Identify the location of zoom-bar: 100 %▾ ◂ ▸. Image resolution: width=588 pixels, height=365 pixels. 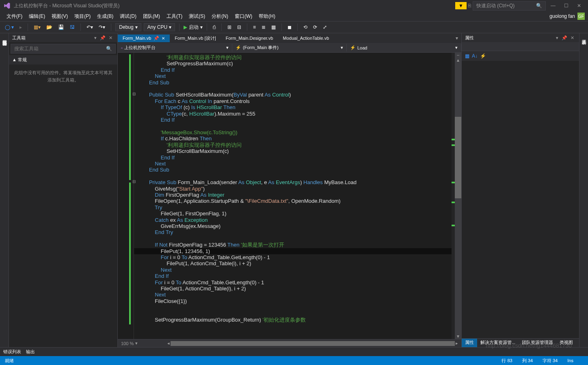
(290, 343).